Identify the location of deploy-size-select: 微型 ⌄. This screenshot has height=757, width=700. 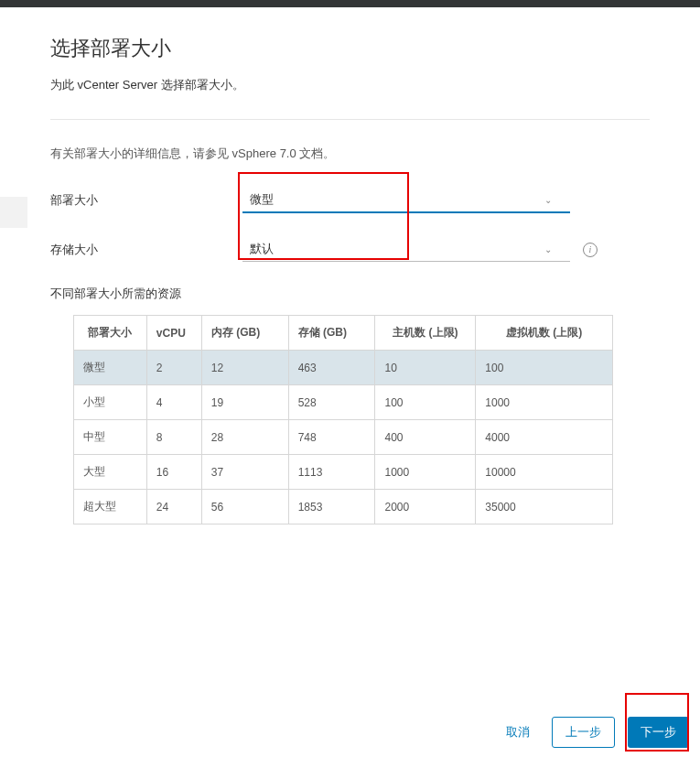
(406, 200).